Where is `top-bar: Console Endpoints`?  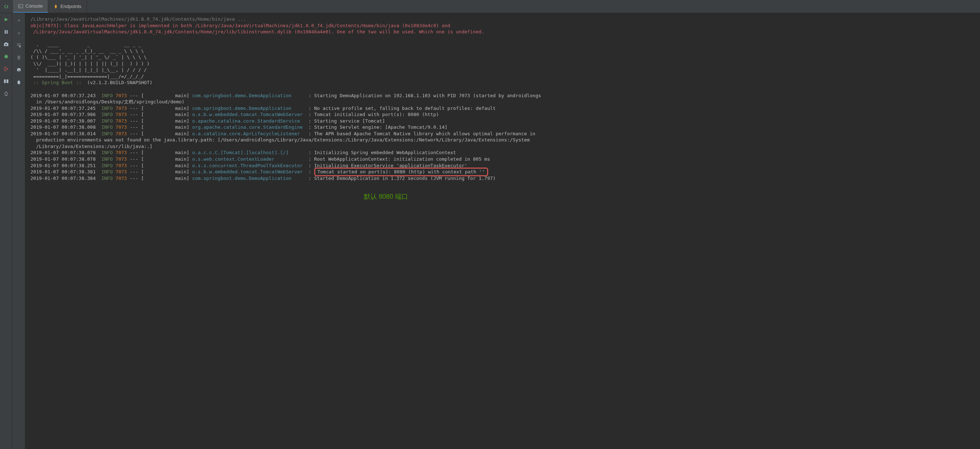
top-bar: Console Endpoints is located at coordinates (490, 6).